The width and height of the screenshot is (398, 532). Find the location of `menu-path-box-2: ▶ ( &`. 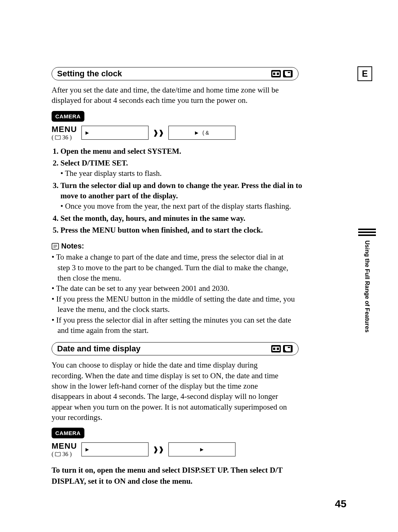

menu-path-box-2: ▶ ( & is located at coordinates (202, 133).